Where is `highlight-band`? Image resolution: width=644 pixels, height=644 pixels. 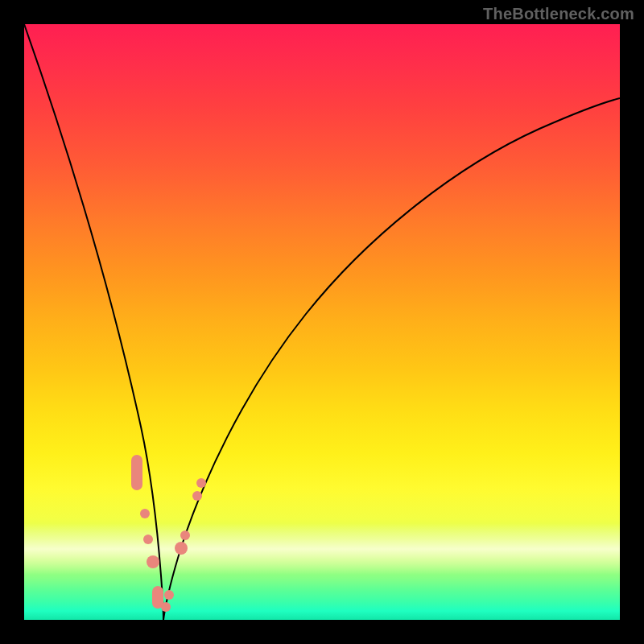
highlight-band is located at coordinates (322, 549).